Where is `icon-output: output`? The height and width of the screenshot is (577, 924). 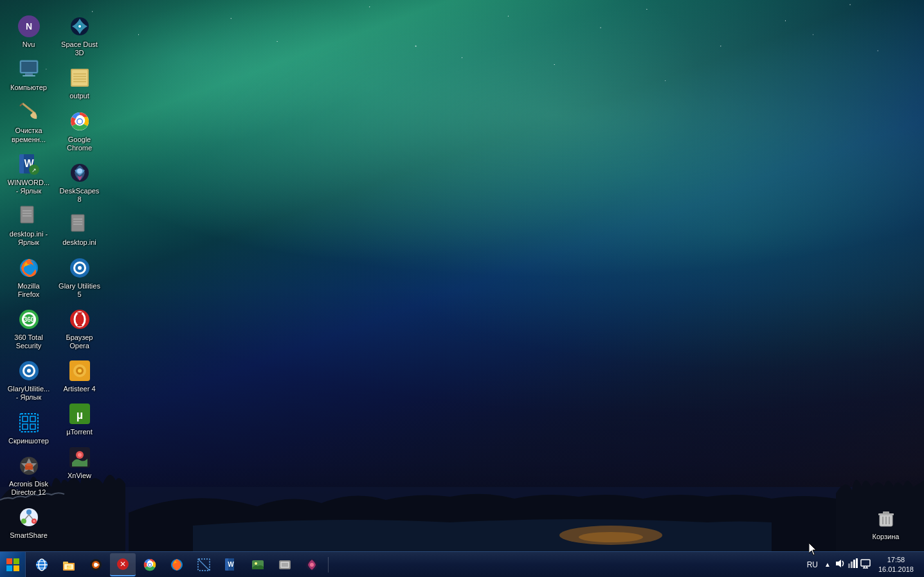 icon-output: output is located at coordinates (80, 82).